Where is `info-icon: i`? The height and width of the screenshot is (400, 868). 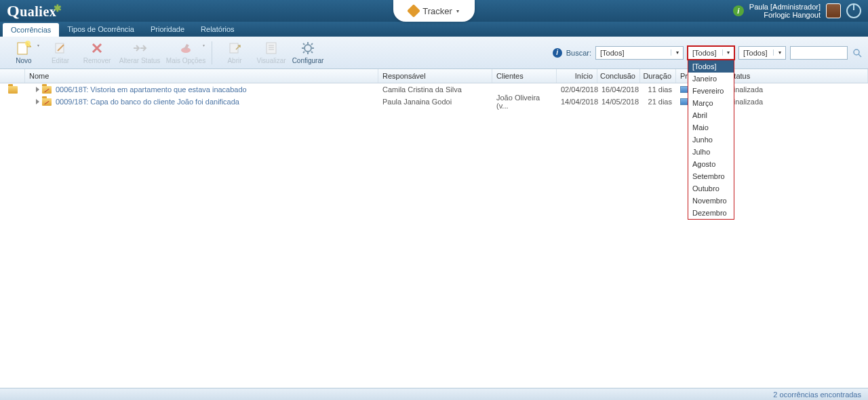
info-icon: i is located at coordinates (738, 11).